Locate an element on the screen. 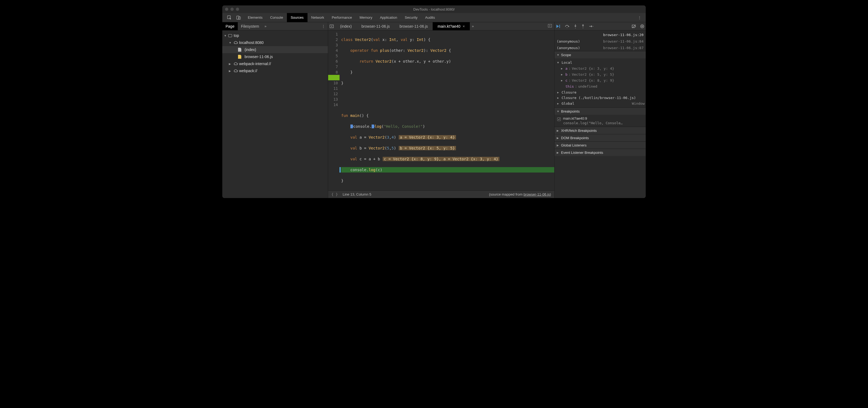 This screenshot has width=868, height=408. inline-value: b = Vector2 {x: 5, y: 5} is located at coordinates (427, 148).